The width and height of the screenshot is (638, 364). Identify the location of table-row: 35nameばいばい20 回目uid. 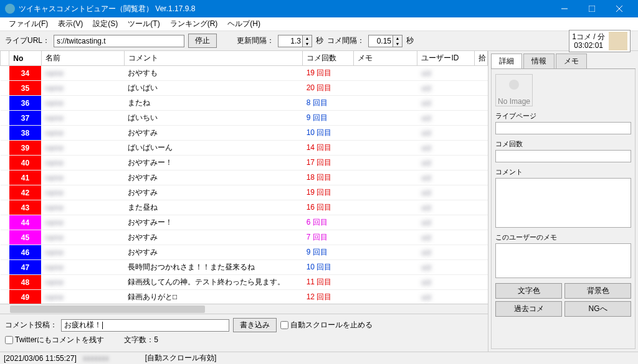
(244, 88).